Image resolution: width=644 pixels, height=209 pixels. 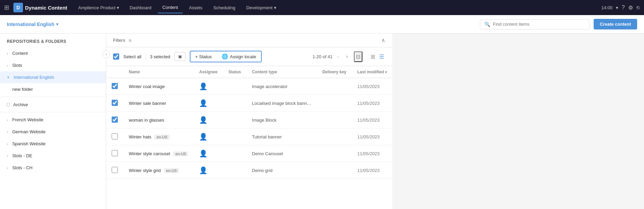 What do you see at coordinates (369, 137) in the screenshot?
I see `row-4-last-modified: 11/05/2023` at bounding box center [369, 137].